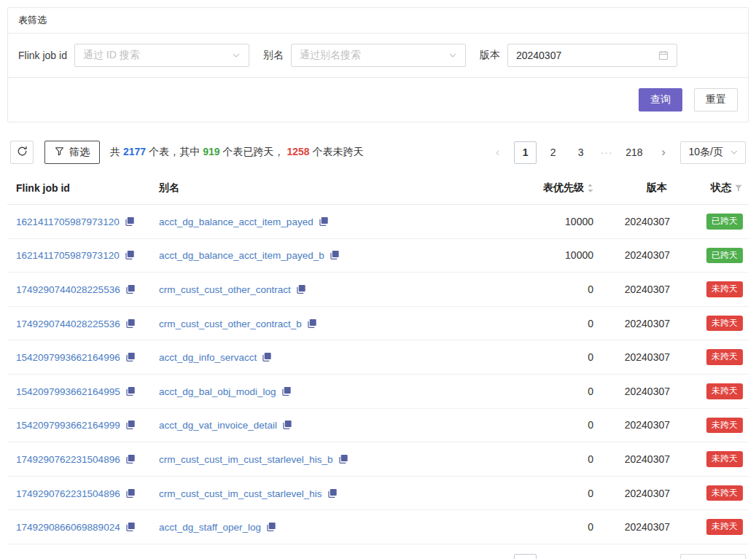 Image resolution: width=756 pixels, height=559 pixels. I want to click on alias-link: acct_dg_balance_acct_item_payed, so click(236, 222).